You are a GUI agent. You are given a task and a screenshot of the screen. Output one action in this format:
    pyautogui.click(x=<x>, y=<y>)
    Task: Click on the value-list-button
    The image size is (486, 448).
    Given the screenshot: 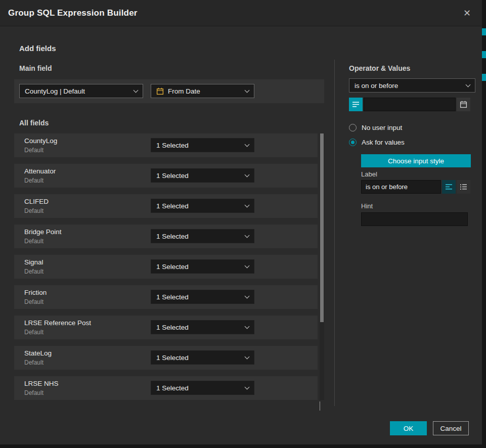 What is the action you would take?
    pyautogui.click(x=356, y=104)
    